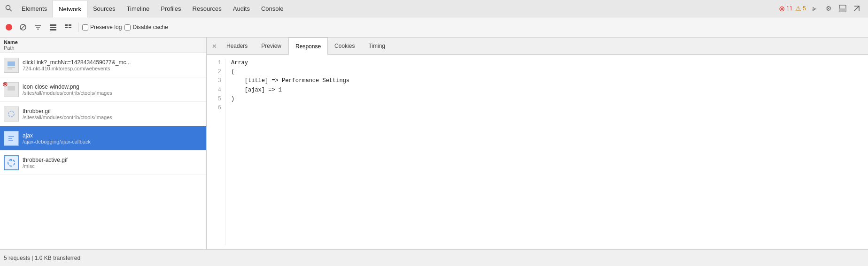  I want to click on execute-icon: ⪢, so click(814, 8).